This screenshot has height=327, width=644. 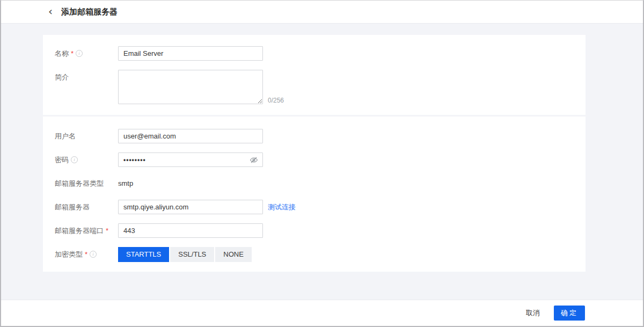 What do you see at coordinates (314, 207) in the screenshot?
I see `server-row: 邮箱服务器 测试连接` at bounding box center [314, 207].